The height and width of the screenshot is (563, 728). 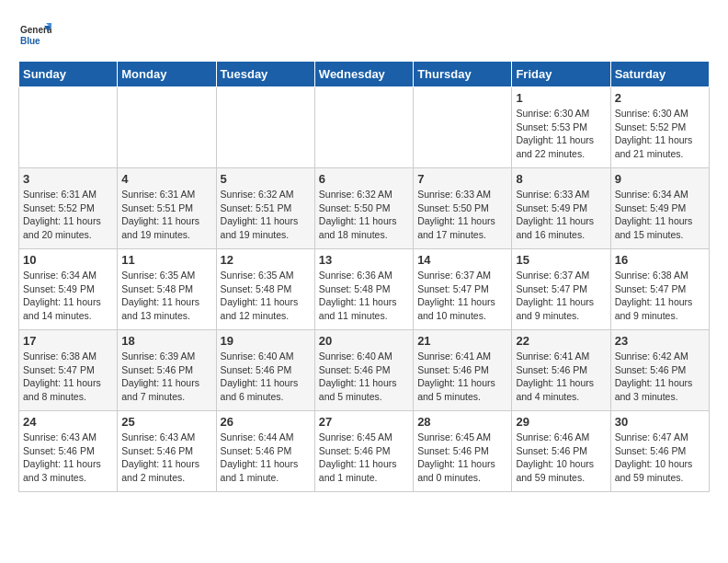 I want to click on calendar-cell: 8Sunrise: 6:33 AM Sunset: 5:49 PM Daylig…, so click(x=561, y=209).